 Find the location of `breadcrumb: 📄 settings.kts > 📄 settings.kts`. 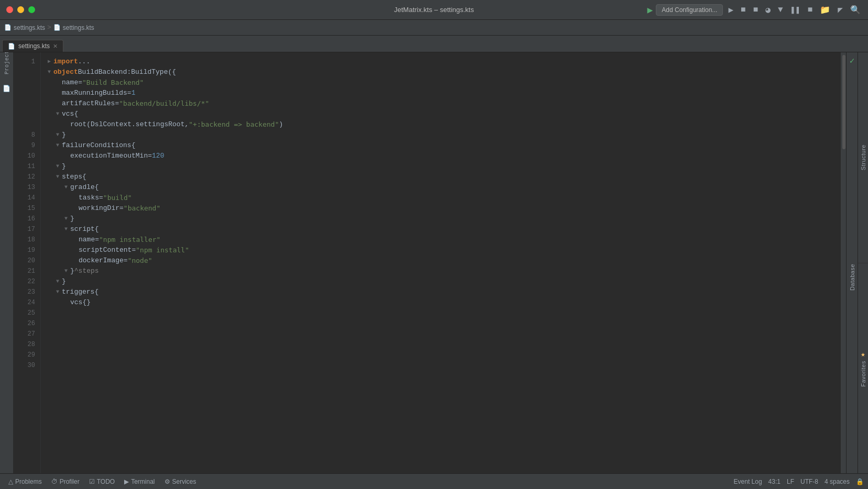

breadcrumb: 📄 settings.kts > 📄 settings.kts is located at coordinates (434, 28).